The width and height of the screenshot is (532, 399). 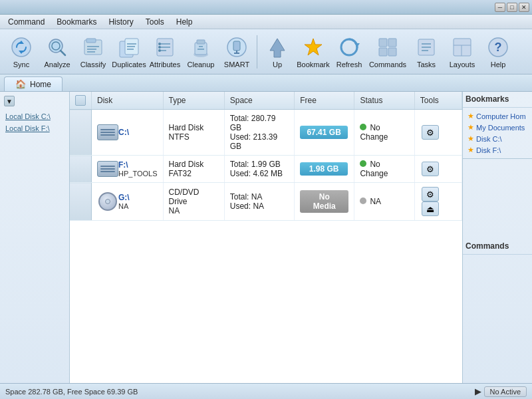 What do you see at coordinates (430, 209) in the screenshot?
I see `tools-btn-eject-2: ⏏` at bounding box center [430, 209].